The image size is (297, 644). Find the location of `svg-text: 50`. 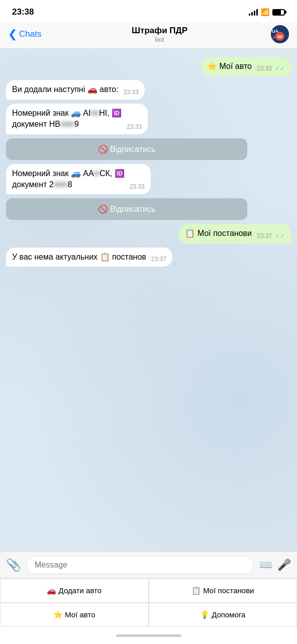

svg-text: 50 is located at coordinates (280, 37).